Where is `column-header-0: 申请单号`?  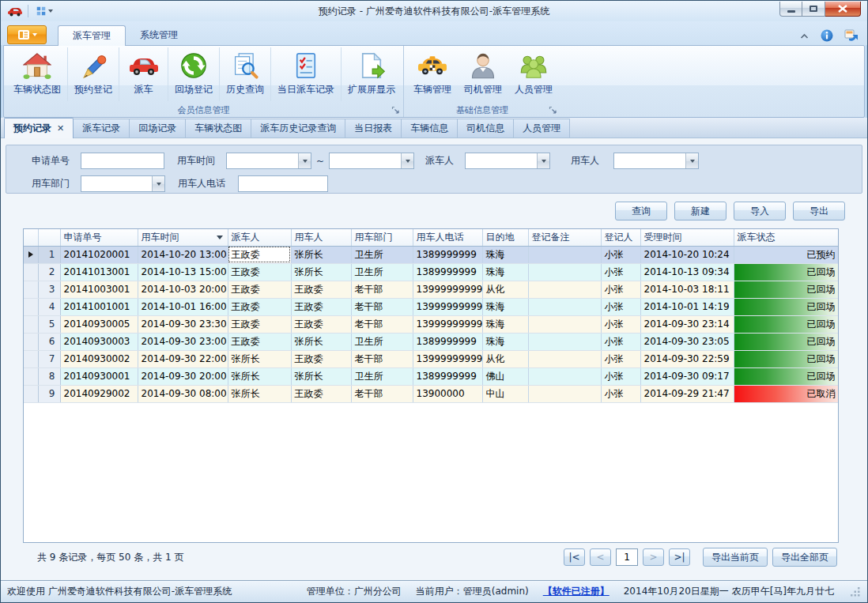
column-header-0: 申请单号 is located at coordinates (99, 237).